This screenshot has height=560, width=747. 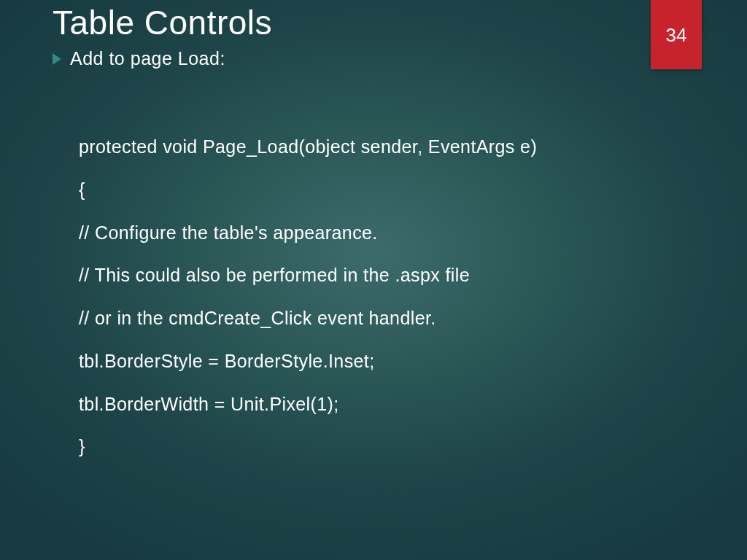 What do you see at coordinates (391, 276) in the screenshot?
I see `code-line: // This could also be performed in the .…` at bounding box center [391, 276].